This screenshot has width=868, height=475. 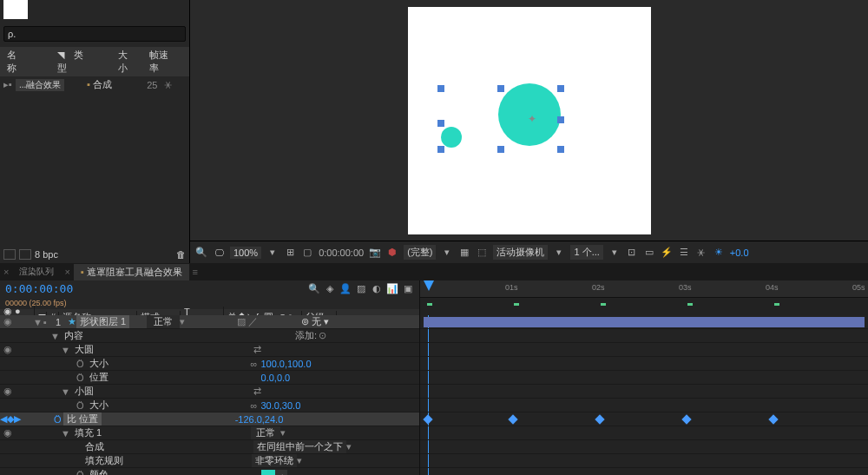 I want to click on prop-value: 30.0,30.0, so click(x=280, y=406).